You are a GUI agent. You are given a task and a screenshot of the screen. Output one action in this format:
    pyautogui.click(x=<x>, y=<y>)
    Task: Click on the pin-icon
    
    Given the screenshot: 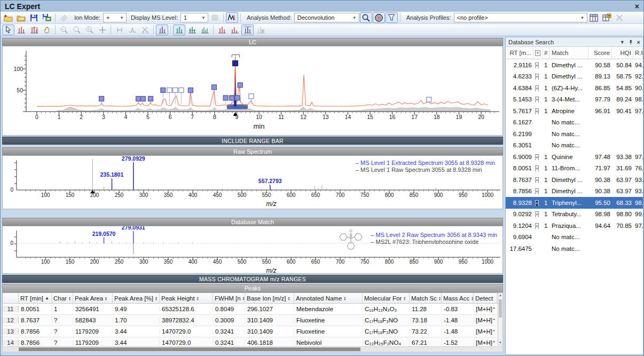 What is the action you would take?
    pyautogui.click(x=631, y=42)
    